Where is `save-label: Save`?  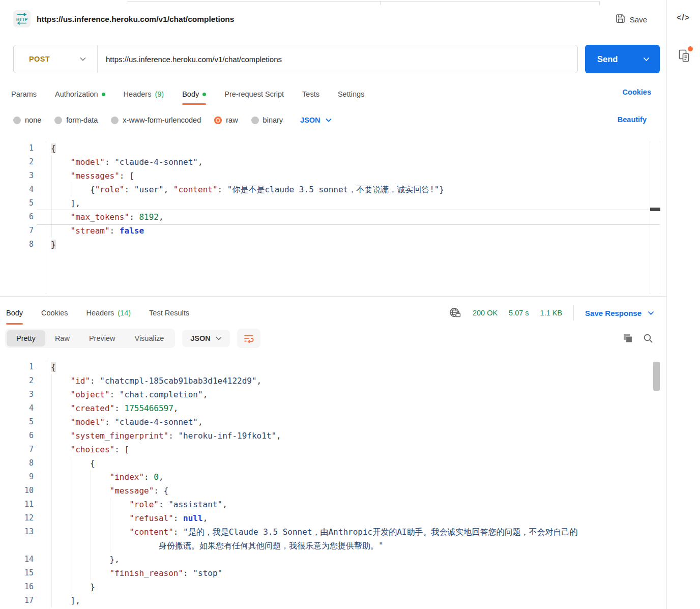 save-label: Save is located at coordinates (638, 19).